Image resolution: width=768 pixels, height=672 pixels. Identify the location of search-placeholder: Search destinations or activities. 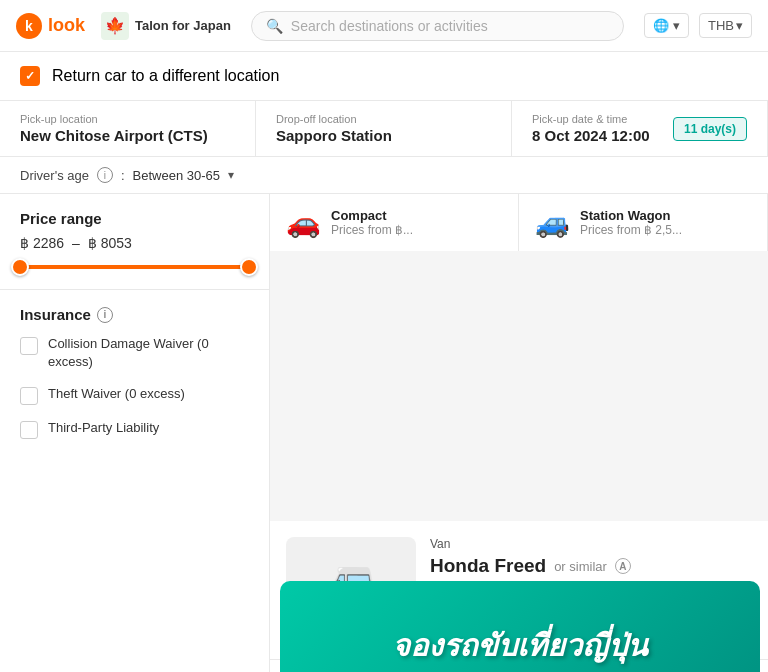
(390, 26).